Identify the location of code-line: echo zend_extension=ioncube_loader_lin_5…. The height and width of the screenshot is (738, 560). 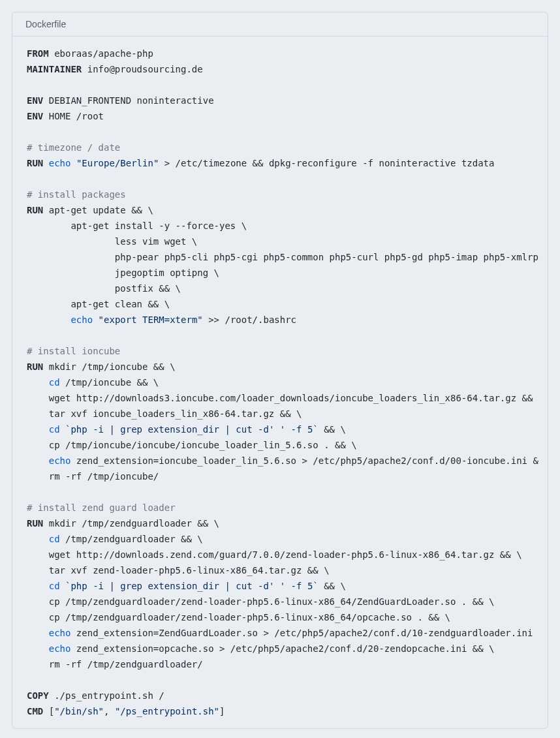
(281, 461).